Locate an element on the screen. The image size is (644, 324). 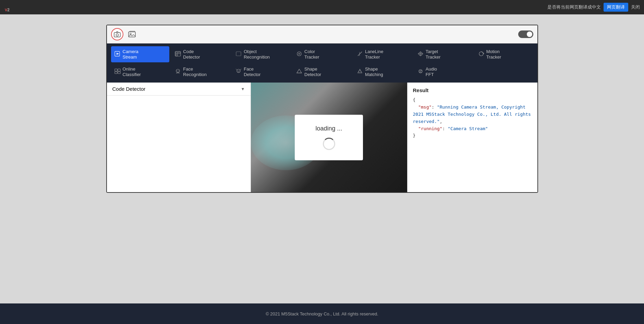
nav-menu: Camera Stream Code Detector is located at coordinates (322, 63).